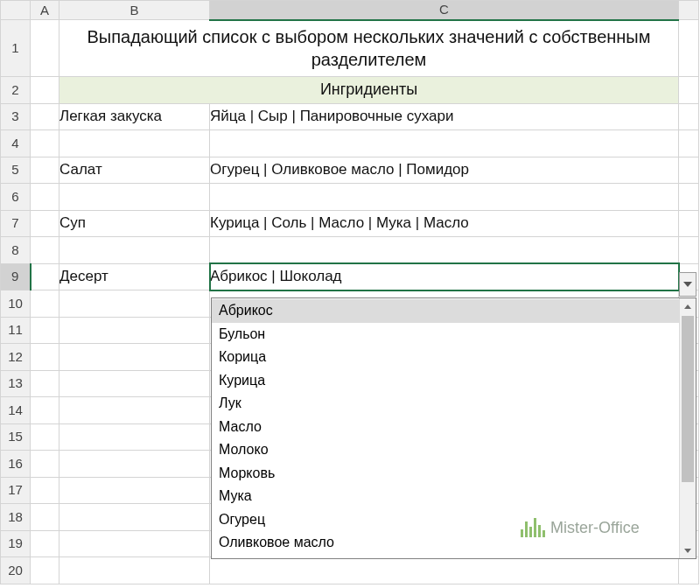  I want to click on title-cell: Выпадающий список с выбором нескольких з…, so click(369, 49).